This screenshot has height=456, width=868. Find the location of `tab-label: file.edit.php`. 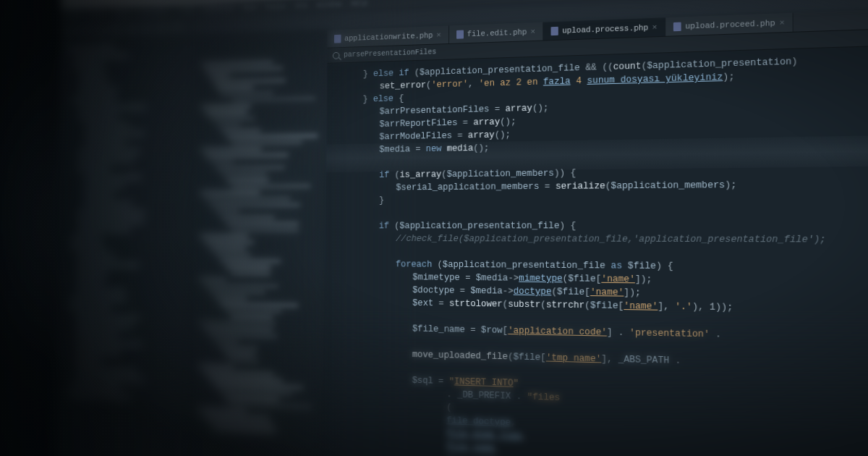

tab-label: file.edit.php is located at coordinates (498, 33).